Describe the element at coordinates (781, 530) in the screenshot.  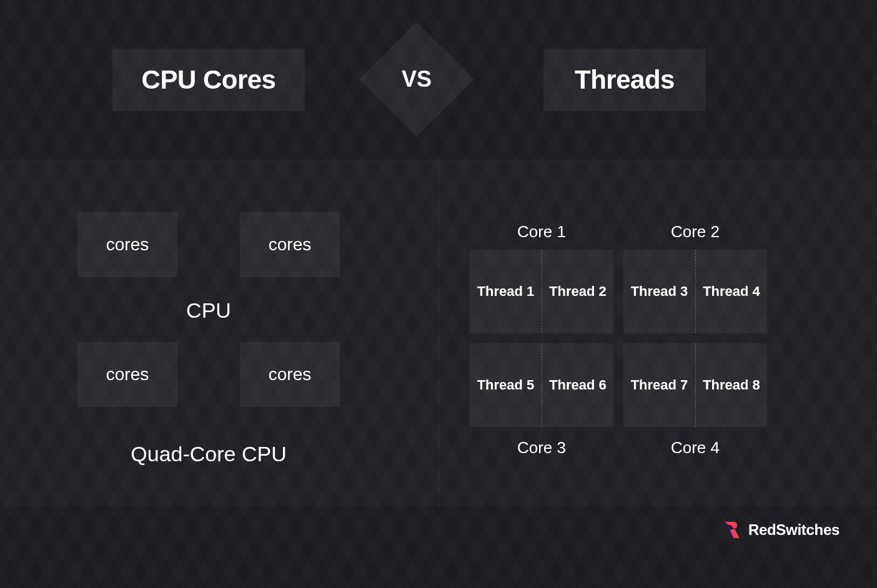
I see `brand: RedSwitches` at that location.